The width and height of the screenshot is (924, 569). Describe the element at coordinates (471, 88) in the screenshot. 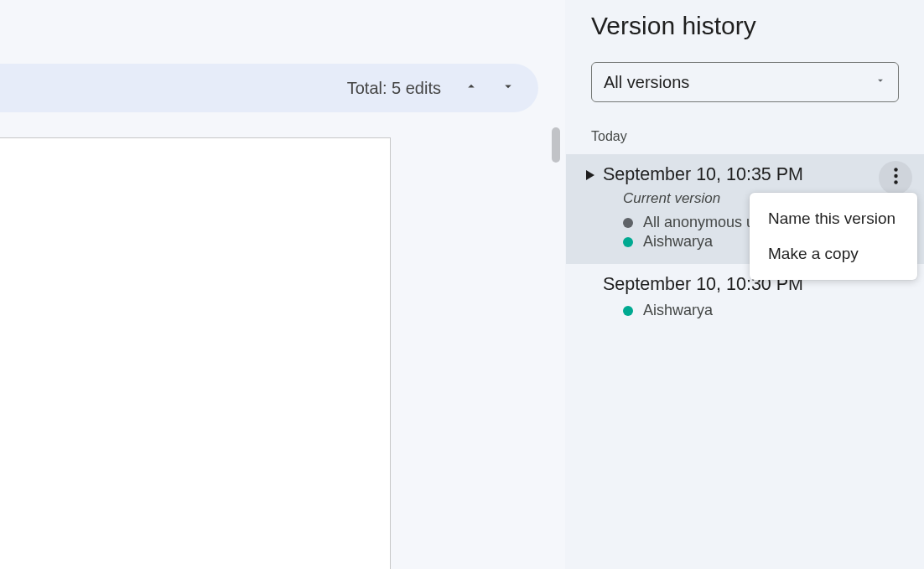

I see `prev-edit-button` at that location.